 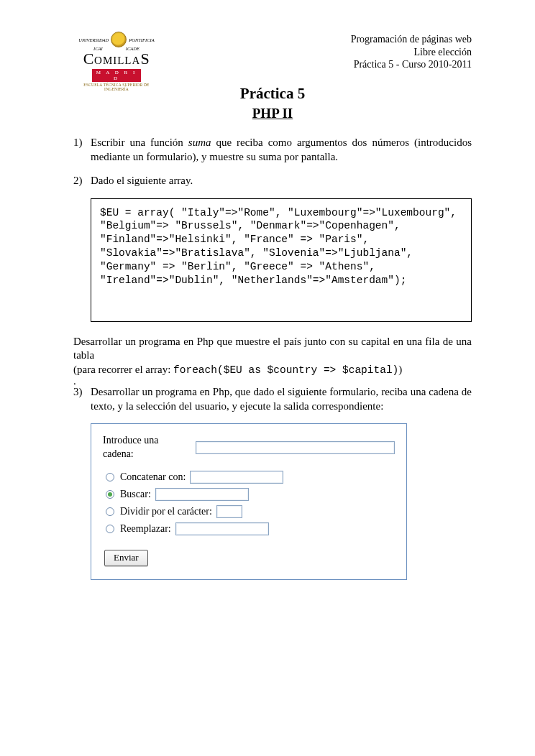 I want to click on concatenar-input, so click(x=237, y=477).